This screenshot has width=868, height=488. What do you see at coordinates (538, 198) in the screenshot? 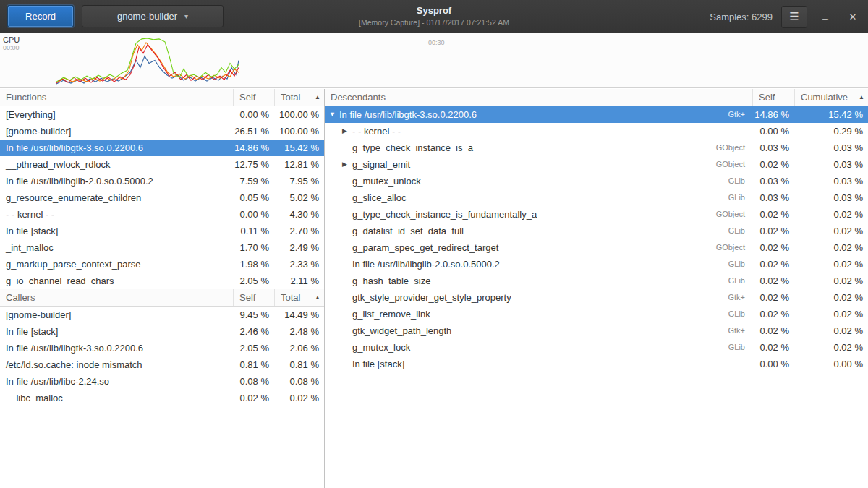
I see `tree-name-cell: g_slice_allocGLib` at bounding box center [538, 198].